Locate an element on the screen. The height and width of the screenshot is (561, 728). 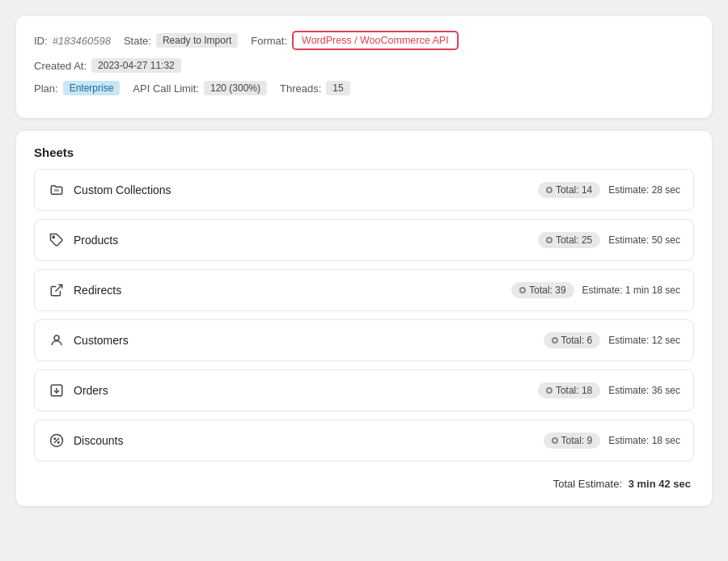
sheet-right: Total: 6 Estimate: 12 sec is located at coordinates (612, 340).